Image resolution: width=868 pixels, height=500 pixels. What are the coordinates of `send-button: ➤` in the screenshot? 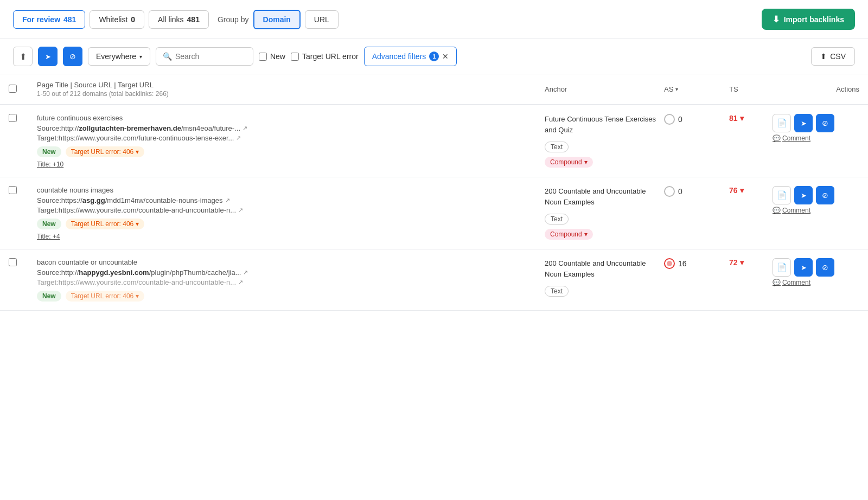 It's located at (48, 56).